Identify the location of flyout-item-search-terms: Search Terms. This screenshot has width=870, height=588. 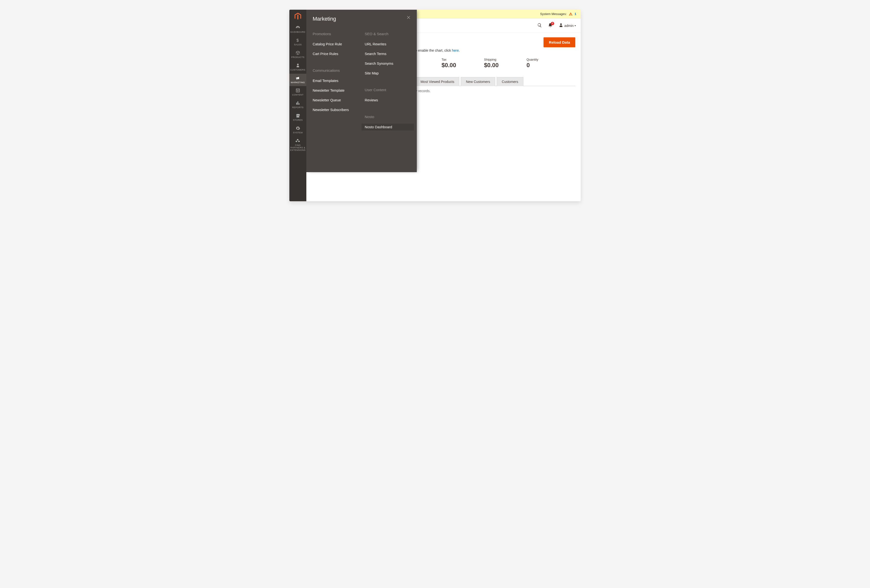
(391, 54).